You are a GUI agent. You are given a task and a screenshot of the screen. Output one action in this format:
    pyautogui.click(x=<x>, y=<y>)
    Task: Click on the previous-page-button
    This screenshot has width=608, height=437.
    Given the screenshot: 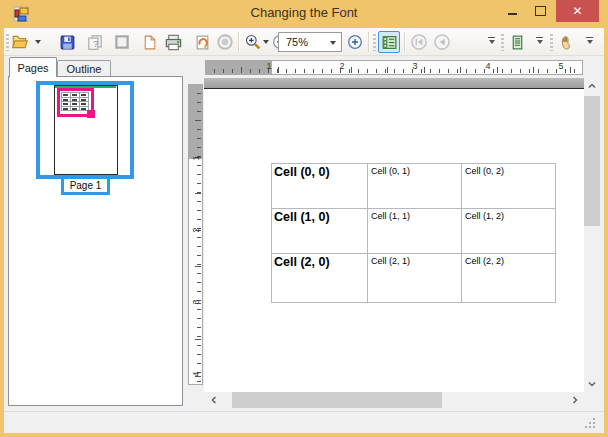 What is the action you would take?
    pyautogui.click(x=442, y=42)
    